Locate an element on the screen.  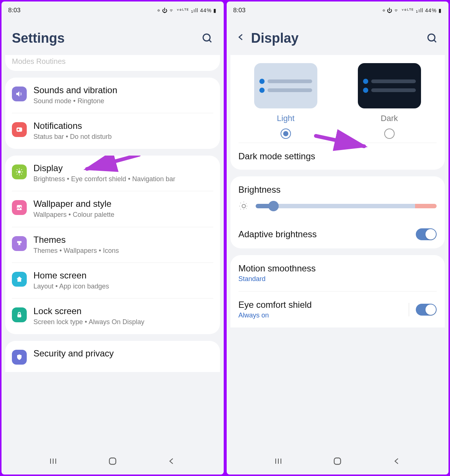
item-subtitle: Brightness • Eye comfort shield • Naviga… is located at coordinates (123, 179).